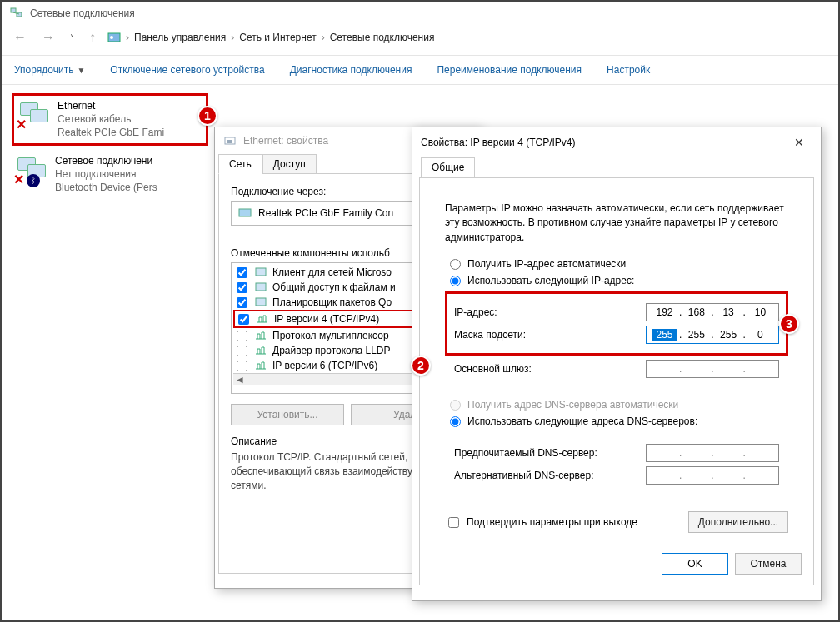 This screenshot has width=840, height=622. I want to click on connection-name: Ethernet, so click(111, 106).